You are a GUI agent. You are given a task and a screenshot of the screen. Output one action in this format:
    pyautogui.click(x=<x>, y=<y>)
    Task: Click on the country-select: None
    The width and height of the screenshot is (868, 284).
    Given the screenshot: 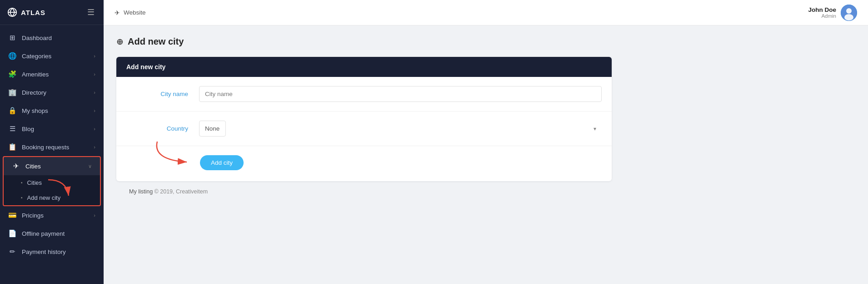 What is the action you would take?
    pyautogui.click(x=213, y=128)
    